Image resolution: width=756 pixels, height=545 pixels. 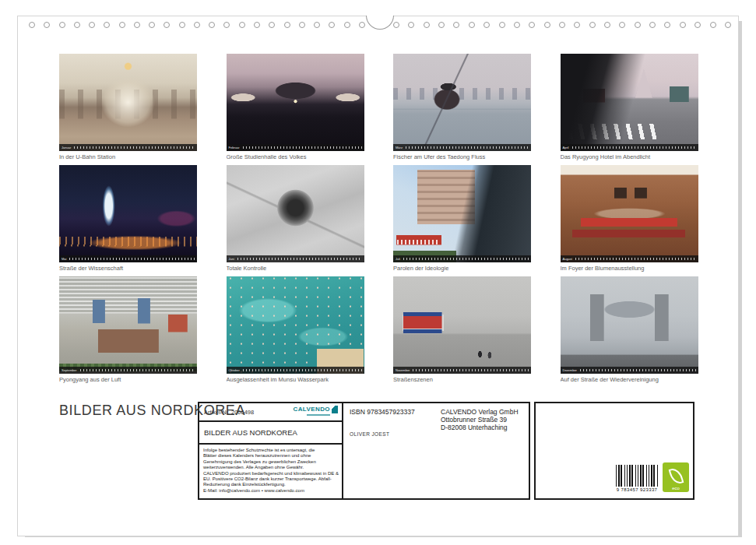 What do you see at coordinates (462, 103) in the screenshot?
I see `photo-fischer-taedong: März` at bounding box center [462, 103].